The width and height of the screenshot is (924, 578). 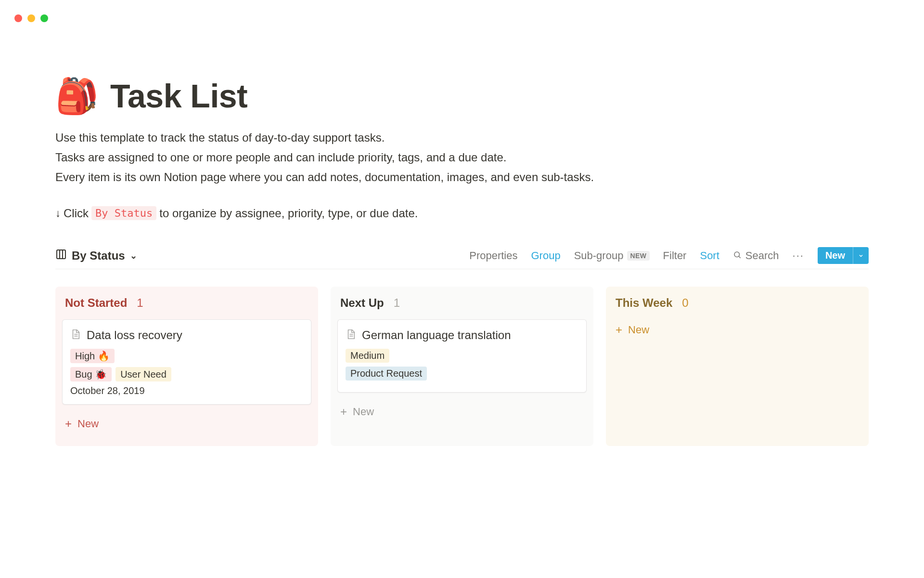 I want to click on new-button-dropdown, so click(x=860, y=255).